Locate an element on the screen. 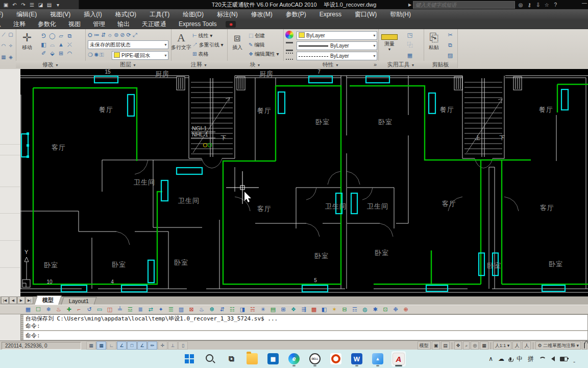  object-color-dropdown: ByLayer▼ is located at coordinates (337, 36).